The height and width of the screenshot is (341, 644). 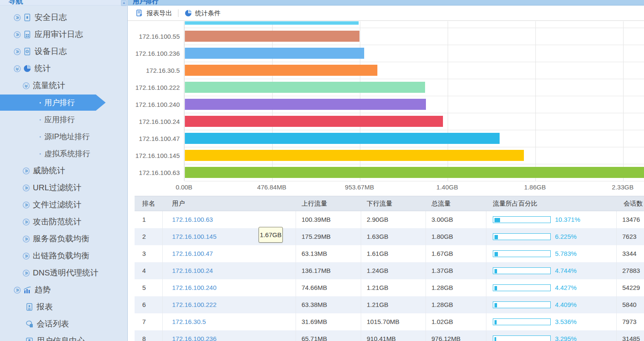 What do you see at coordinates (49, 171) in the screenshot?
I see `sidebar-item-label: 威胁统计` at bounding box center [49, 171].